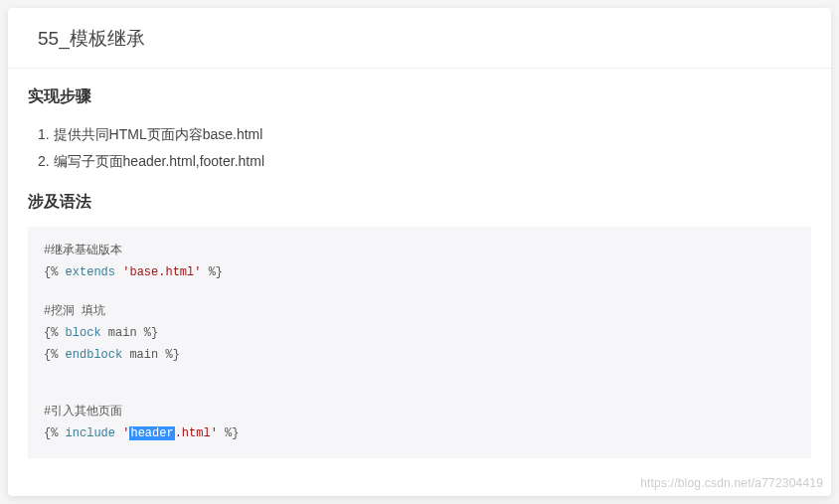 This screenshot has height=504, width=839. Describe the element at coordinates (424, 161) in the screenshot. I see `list-item: 编写子页面header.html,footer.html` at that location.